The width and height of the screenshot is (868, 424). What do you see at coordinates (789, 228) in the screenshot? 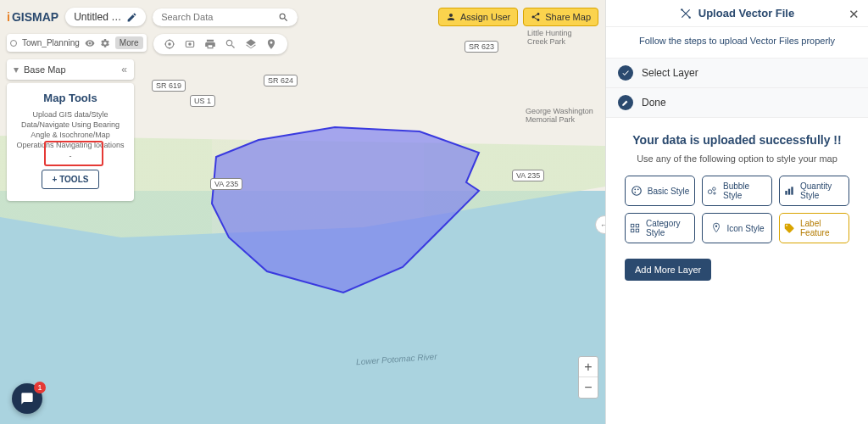
I see `tag-icon` at bounding box center [789, 228].